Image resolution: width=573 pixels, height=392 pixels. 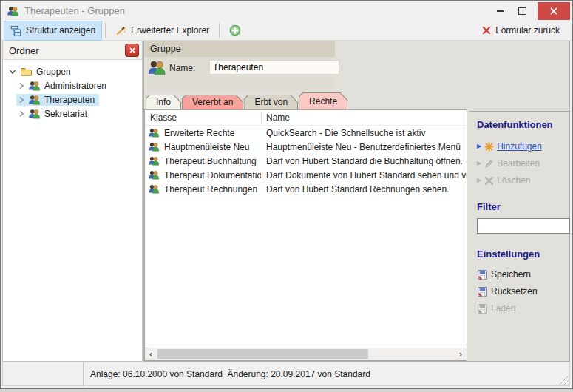 I want to click on chevron-down-icon, so click(x=13, y=72).